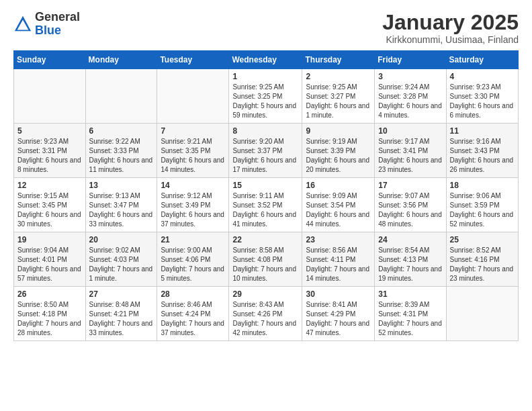 This screenshot has width=532, height=411. What do you see at coordinates (410, 294) in the screenshot?
I see `day-number: 31` at bounding box center [410, 294].